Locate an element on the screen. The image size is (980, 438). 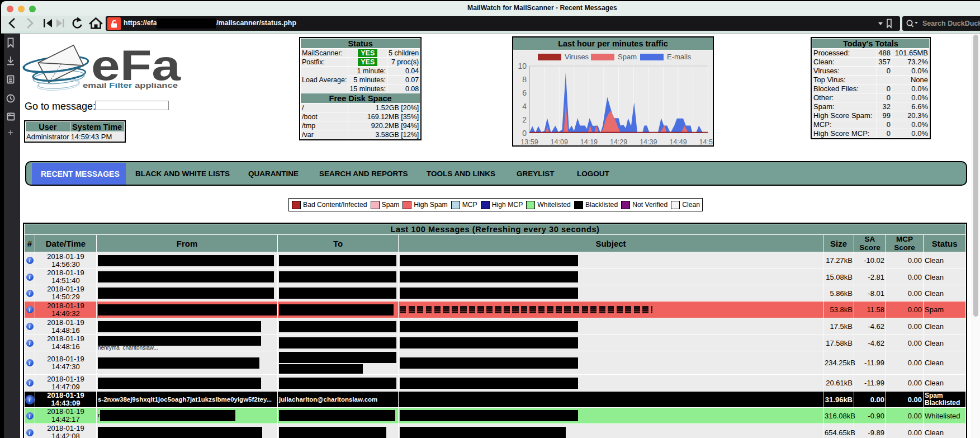
svg-text: Spam is located at coordinates (627, 57).